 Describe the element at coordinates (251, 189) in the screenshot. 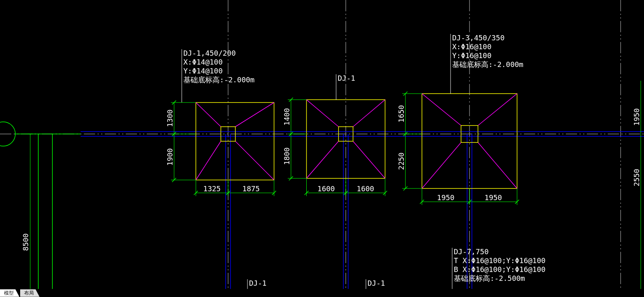

I see `dimH-f1-r: 1875` at that location.